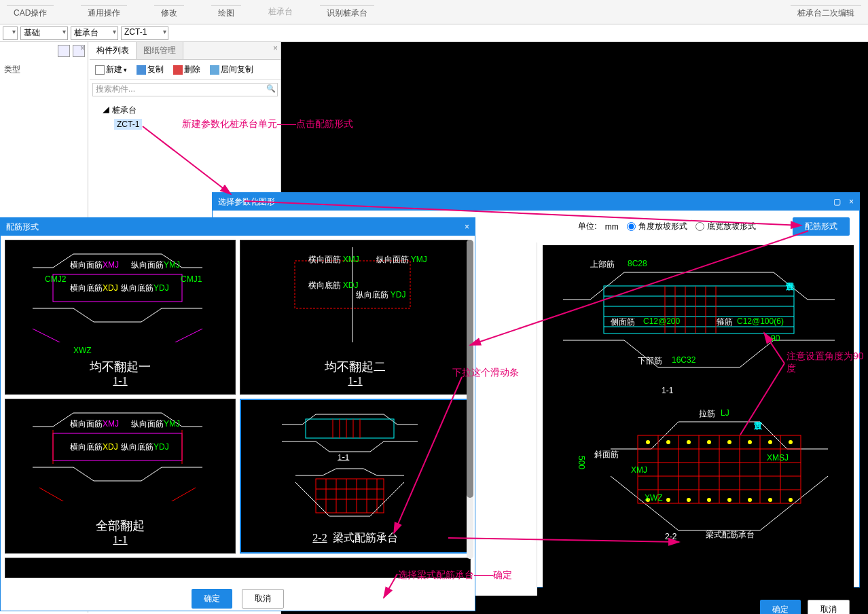  Describe the element at coordinates (355, 367) in the screenshot. I see `thumb-title: 均不翻起二` at that location.